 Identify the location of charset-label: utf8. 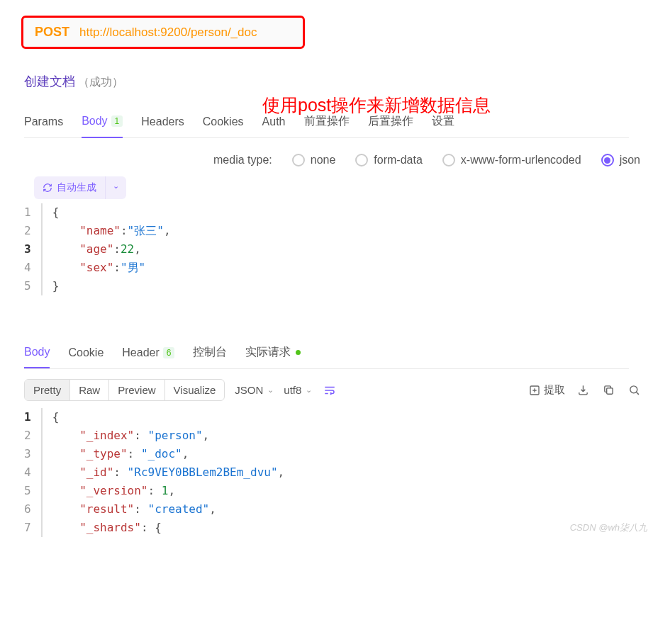
(292, 390).